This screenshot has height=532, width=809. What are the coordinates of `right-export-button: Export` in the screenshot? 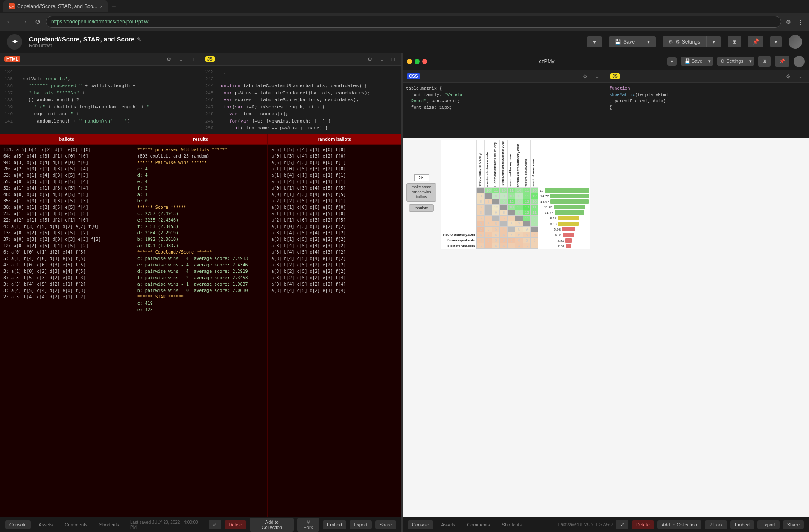 It's located at (768, 525).